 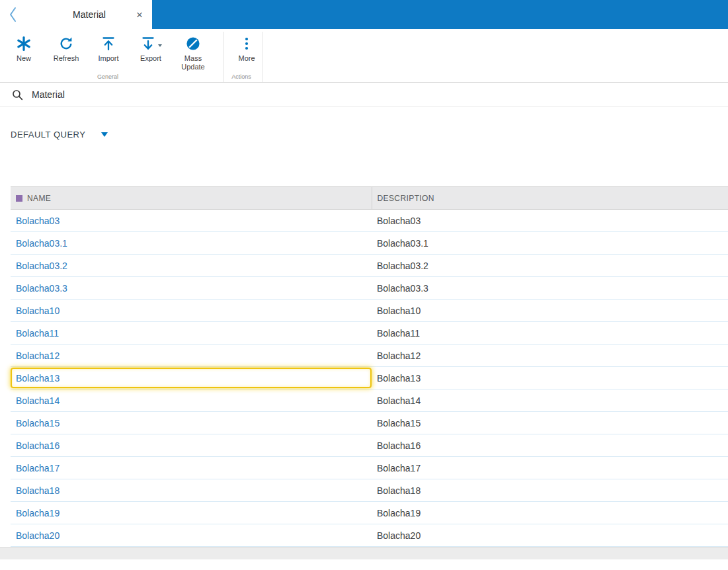 What do you see at coordinates (364, 56) in the screenshot?
I see `toolbar: New Refresh Import Export Mass Update` at bounding box center [364, 56].